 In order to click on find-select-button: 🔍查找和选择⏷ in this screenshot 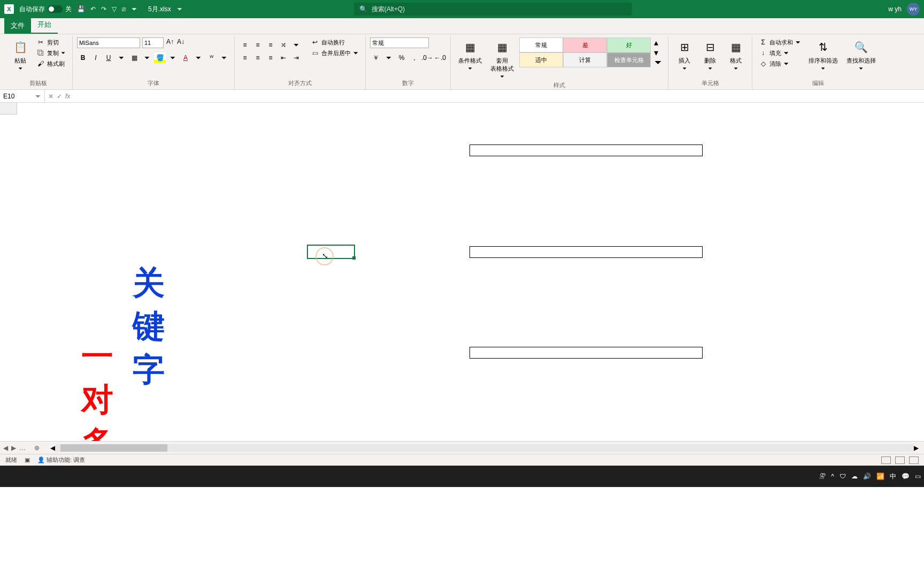, I will do `click(861, 55)`.